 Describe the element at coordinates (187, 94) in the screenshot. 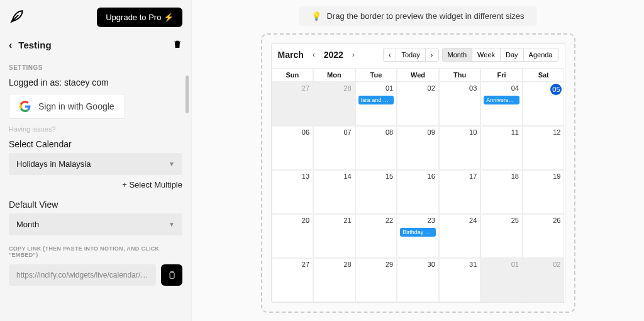

I see `scrollbar` at that location.